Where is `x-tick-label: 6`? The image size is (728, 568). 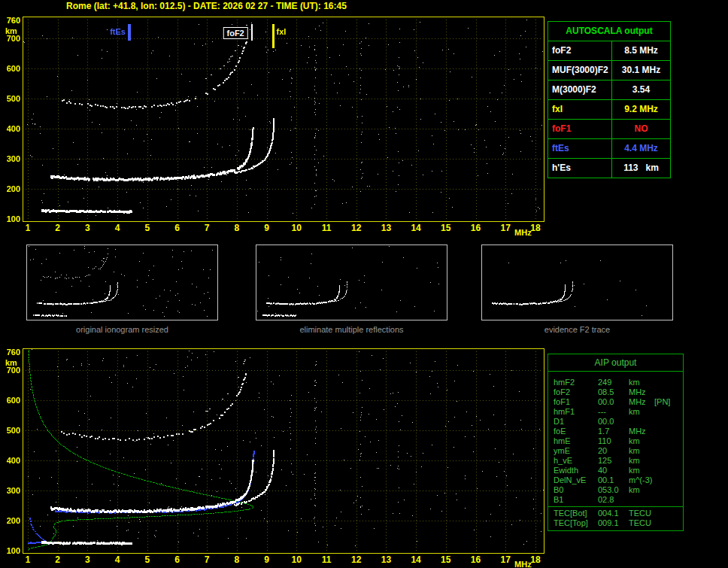 x-tick-label: 6 is located at coordinates (177, 228).